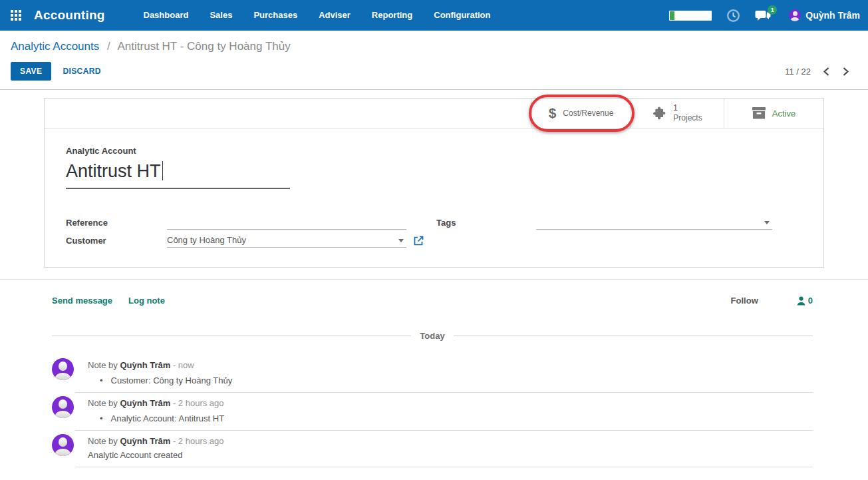 This screenshot has width=868, height=480. What do you see at coordinates (82, 301) in the screenshot?
I see `send-message-button: Send message` at bounding box center [82, 301].